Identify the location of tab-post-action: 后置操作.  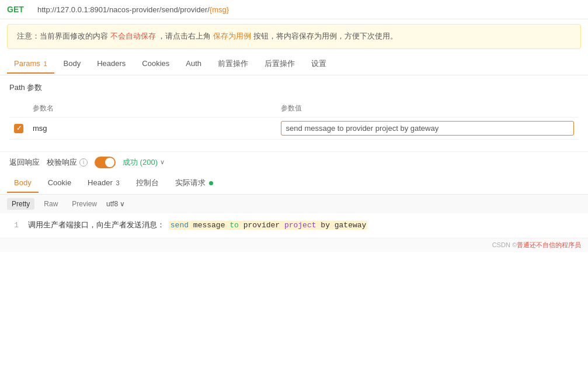
(280, 64).